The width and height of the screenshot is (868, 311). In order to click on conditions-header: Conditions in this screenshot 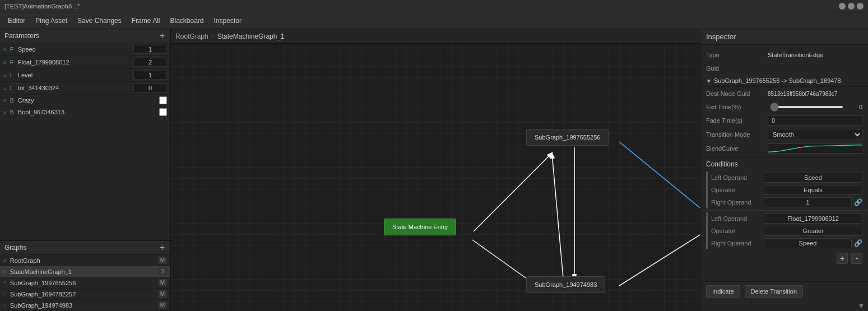, I will do `click(785, 164)`.